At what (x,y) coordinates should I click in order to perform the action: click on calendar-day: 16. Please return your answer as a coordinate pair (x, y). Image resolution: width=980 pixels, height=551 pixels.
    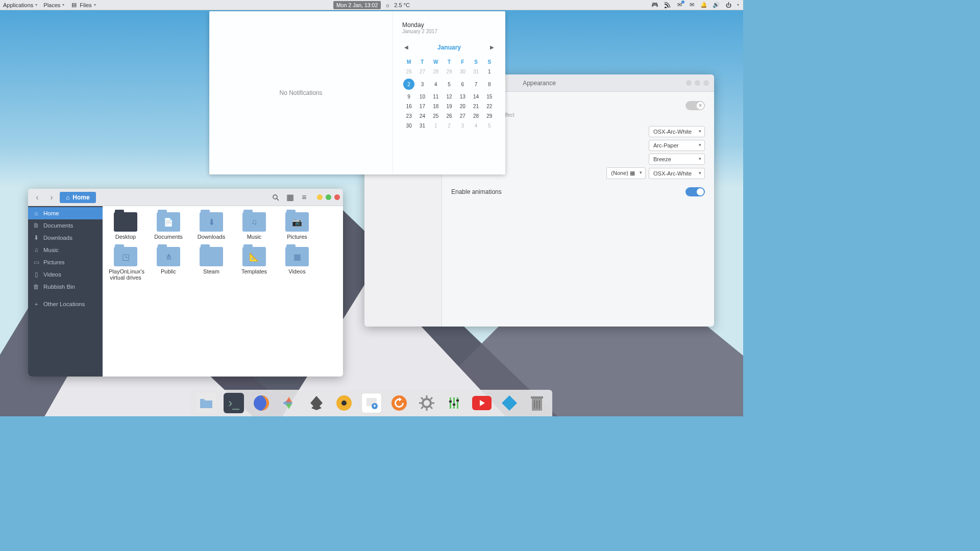
    Looking at the image, I should click on (409, 106).